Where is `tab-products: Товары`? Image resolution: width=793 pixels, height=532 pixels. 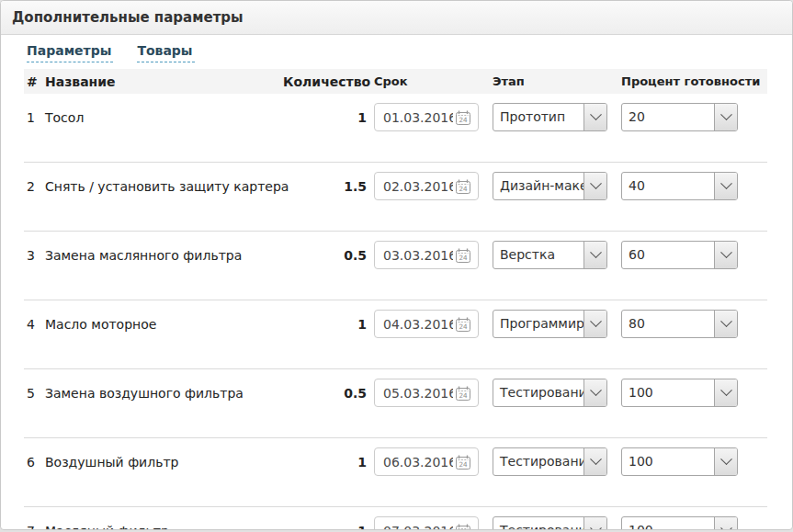
tab-products: Товары is located at coordinates (165, 53).